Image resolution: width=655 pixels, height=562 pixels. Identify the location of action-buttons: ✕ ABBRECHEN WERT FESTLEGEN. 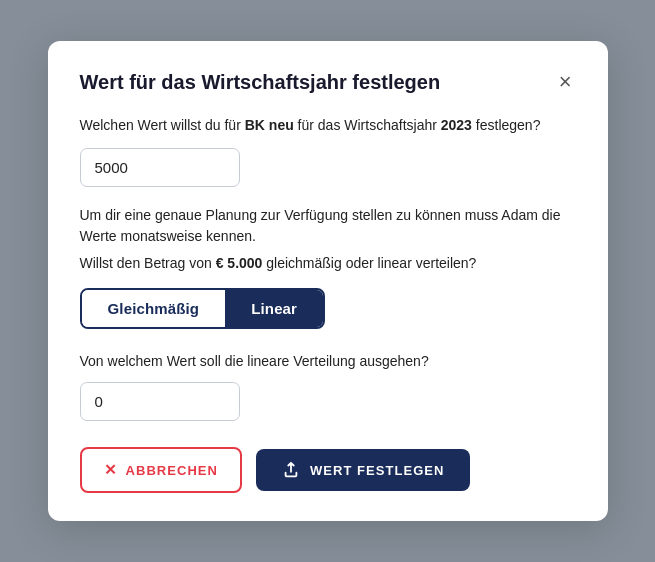
(328, 470).